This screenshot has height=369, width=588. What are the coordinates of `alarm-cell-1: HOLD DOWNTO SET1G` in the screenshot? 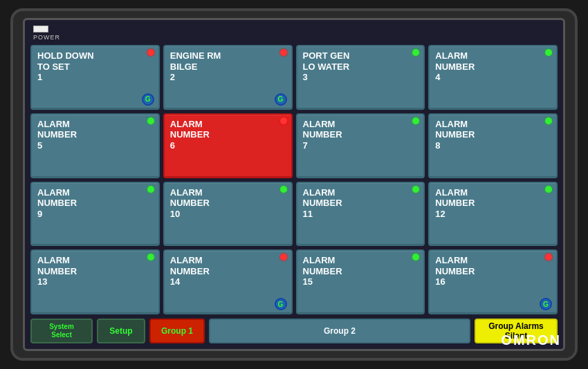 It's located at (95, 77).